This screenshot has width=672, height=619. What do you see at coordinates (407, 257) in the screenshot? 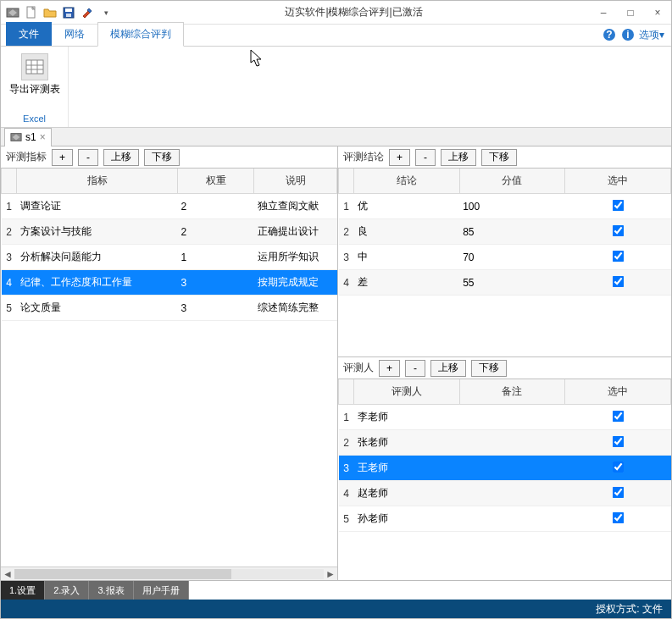
I see `cell: 中` at bounding box center [407, 257].